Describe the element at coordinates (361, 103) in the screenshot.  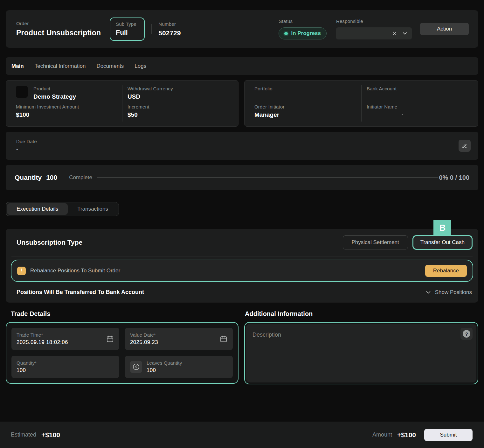
I see `portfolio-card: Portfolio Bank Account Order Initiator M…` at that location.